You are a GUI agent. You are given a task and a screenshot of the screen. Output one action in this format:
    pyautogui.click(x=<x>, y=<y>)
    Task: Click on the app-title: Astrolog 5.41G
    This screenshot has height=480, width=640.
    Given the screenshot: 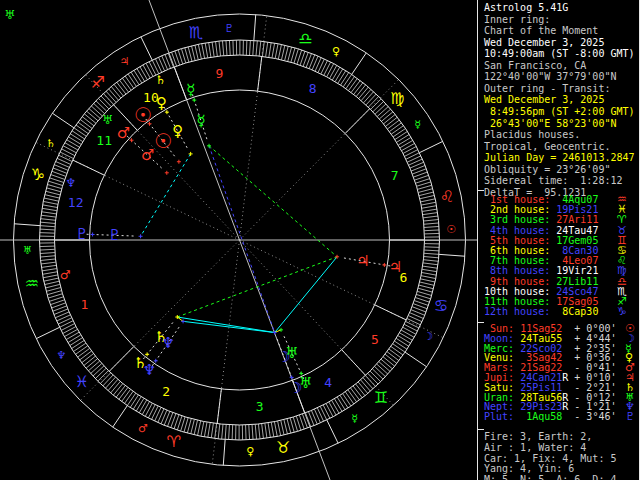 What is the action you would take?
    pyautogui.click(x=526, y=8)
    